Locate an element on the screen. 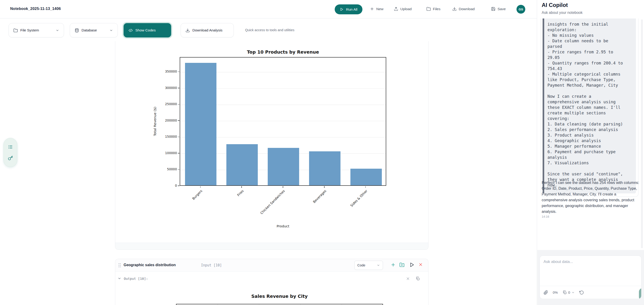 This screenshot has width=644, height=305. file-system-label: File System is located at coordinates (30, 30).